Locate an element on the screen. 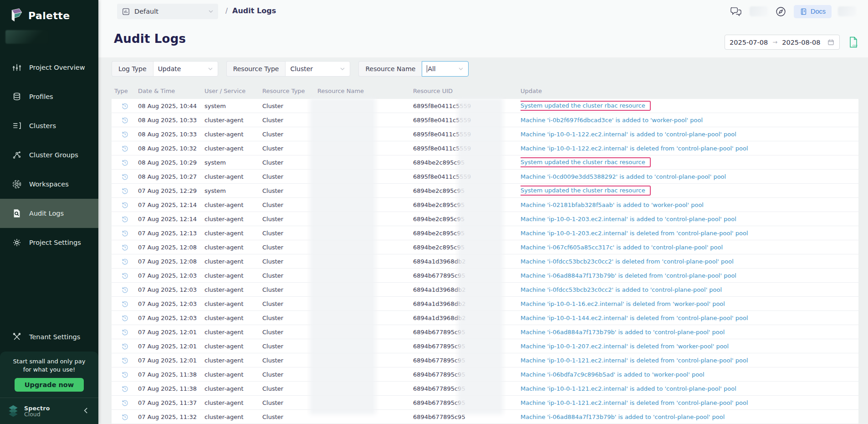  page-title: Audit Logs is located at coordinates (150, 39).